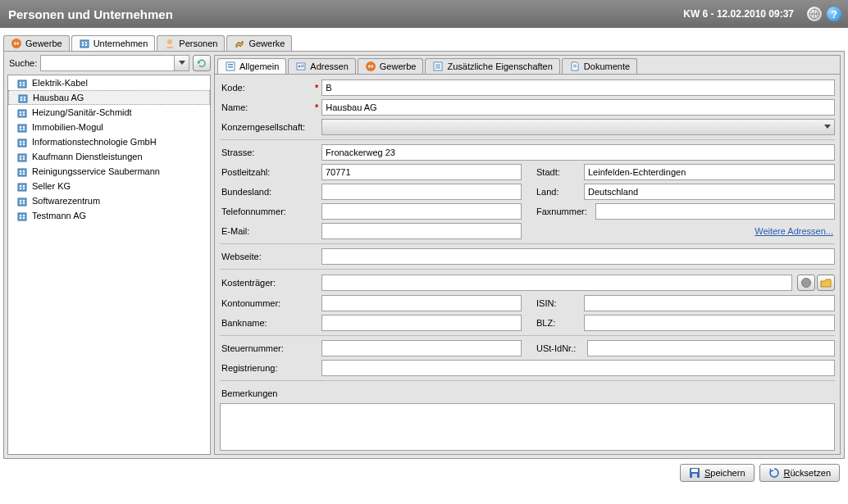  I want to click on reset-icon, so click(774, 473).